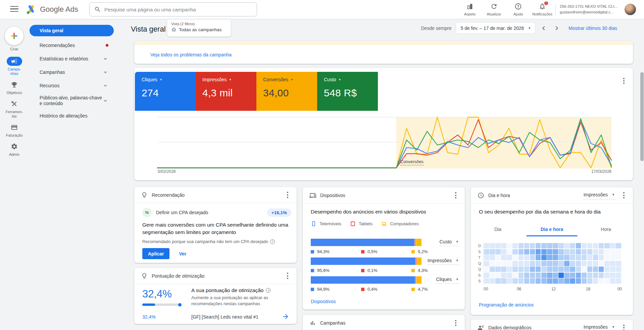  Describe the element at coordinates (552, 229) in the screenshot. I see `tab-dia-e-hora: Dia e hora` at that location.